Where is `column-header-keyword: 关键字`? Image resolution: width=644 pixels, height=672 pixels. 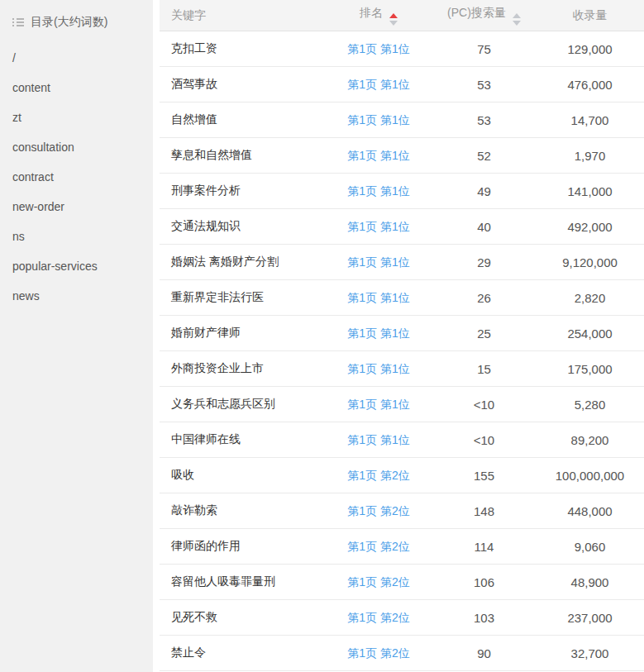 column-header-keyword: 关键字 is located at coordinates (242, 15).